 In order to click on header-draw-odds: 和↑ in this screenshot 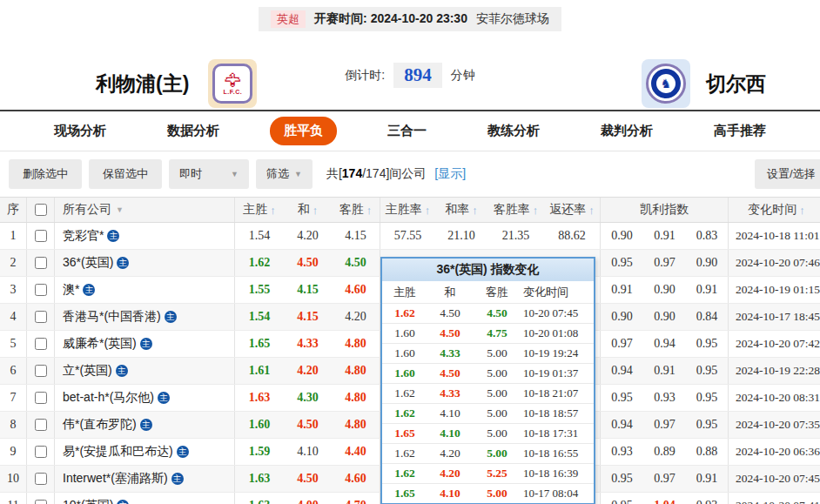, I will do `click(308, 210)`.